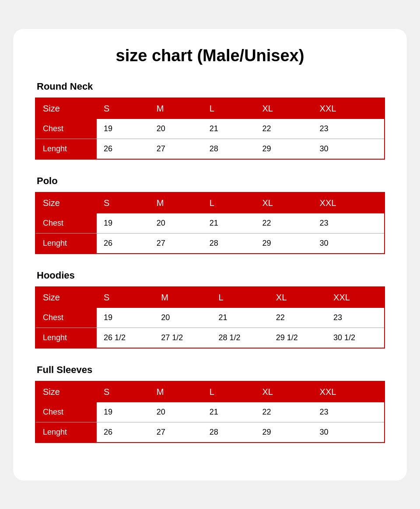 The image size is (420, 509). Describe the element at coordinates (210, 338) in the screenshot. I see `table-row: Lenght26 1/227 1/228 1/229 1/230 1/2` at that location.